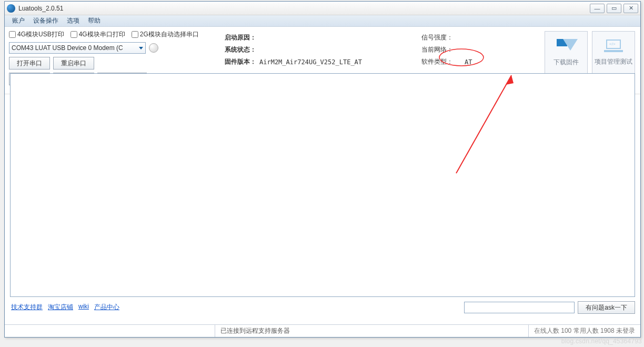 This screenshot has width=644, height=347. What do you see at coordinates (566, 62) in the screenshot?
I see `download-firmware-label: 下载固件` at bounding box center [566, 62].